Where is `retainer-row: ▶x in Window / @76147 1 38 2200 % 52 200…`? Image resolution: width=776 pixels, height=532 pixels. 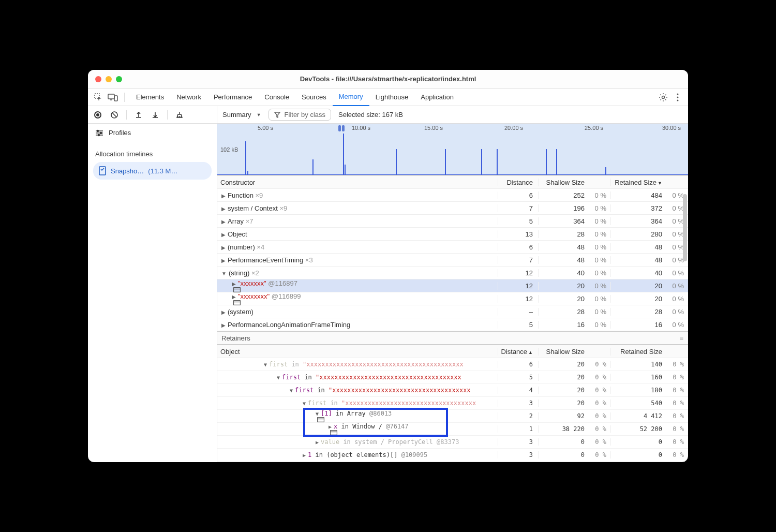 retainer-row: ▶x in Window / @76147 1 38 2200 % 52 200… is located at coordinates (453, 430).